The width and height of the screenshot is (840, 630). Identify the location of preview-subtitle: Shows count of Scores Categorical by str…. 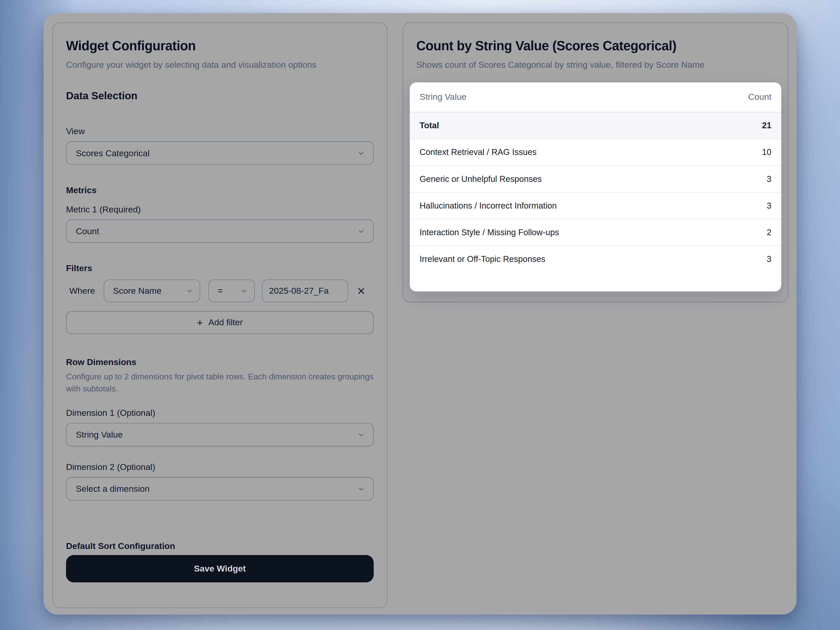
(595, 65).